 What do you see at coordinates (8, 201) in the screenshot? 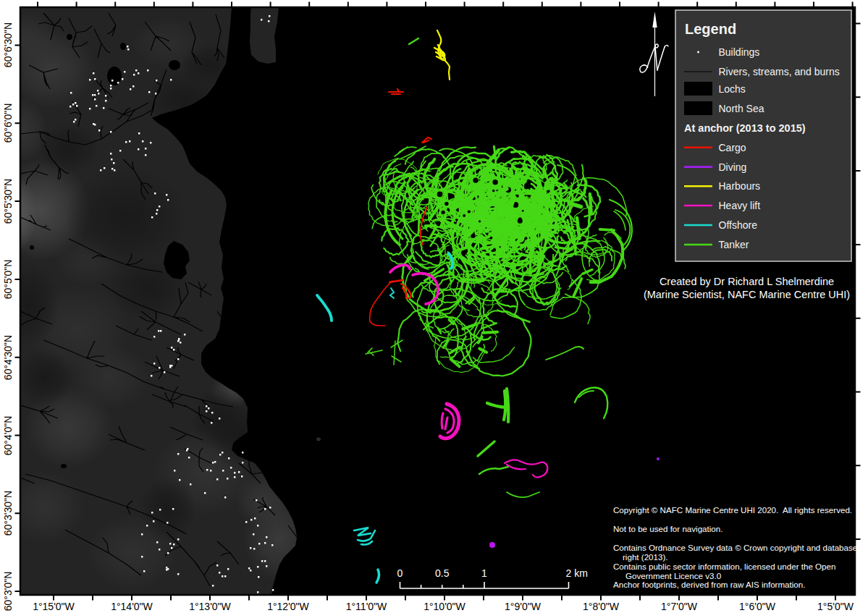
I see `svg-text: 60°5'30"N` at bounding box center [8, 201].